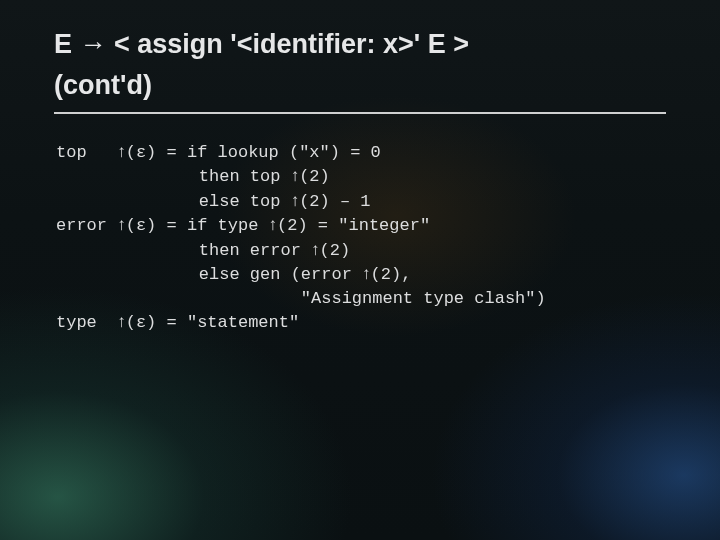 This screenshot has width=720, height=540. Describe the element at coordinates (334, 202) in the screenshot. I see `code-text: (2) – 1` at that location.